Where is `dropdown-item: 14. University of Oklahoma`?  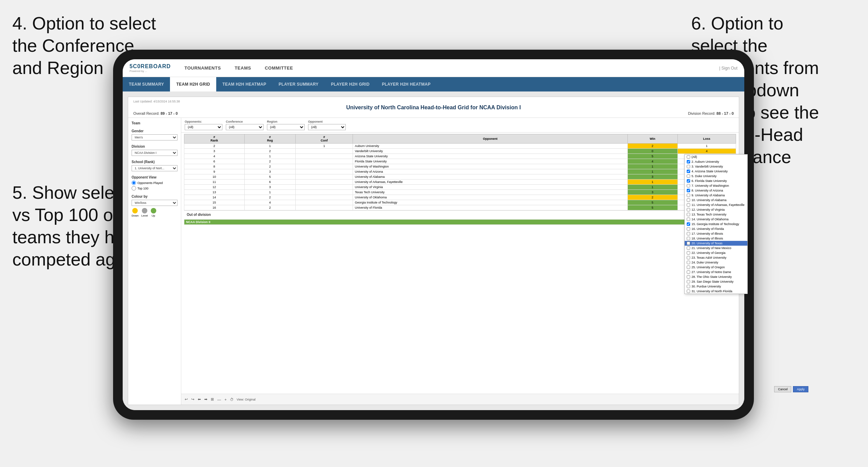 dropdown-item: 14. University of Oklahoma is located at coordinates (712, 219).